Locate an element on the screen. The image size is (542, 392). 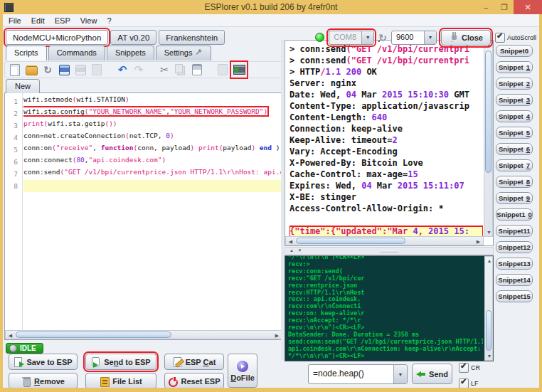
panel-splitter is located at coordinates (282, 200).